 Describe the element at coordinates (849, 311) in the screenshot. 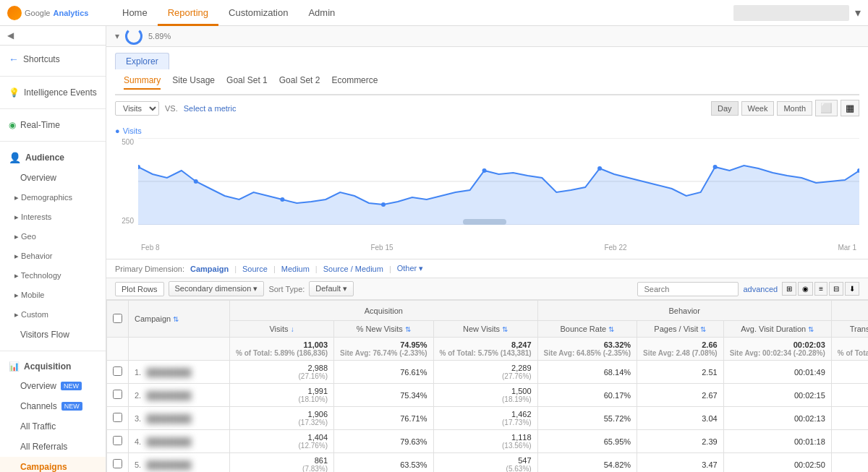

I see `th-conversions-group: Conversions eCommerce ▾` at that location.